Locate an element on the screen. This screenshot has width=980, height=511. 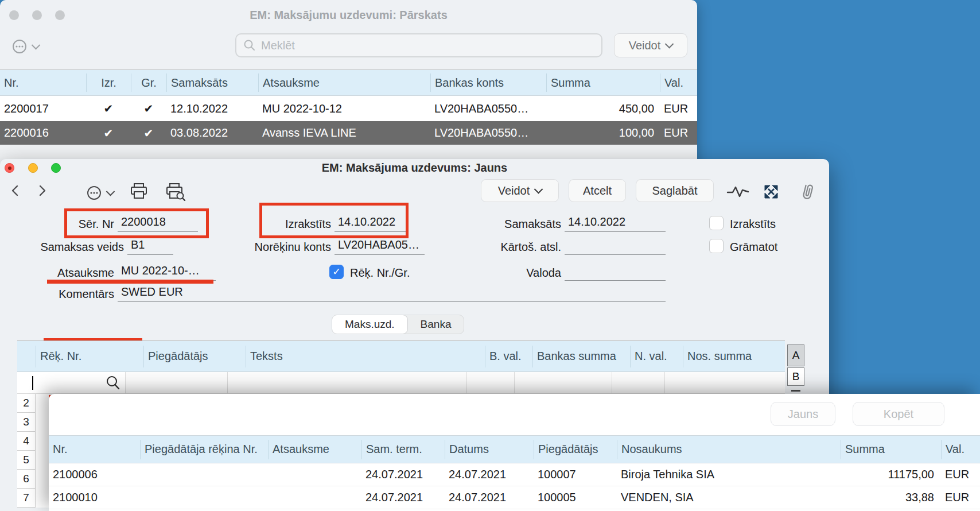
record-tab-bar: Maks.uzd. Banka is located at coordinates (398, 324).